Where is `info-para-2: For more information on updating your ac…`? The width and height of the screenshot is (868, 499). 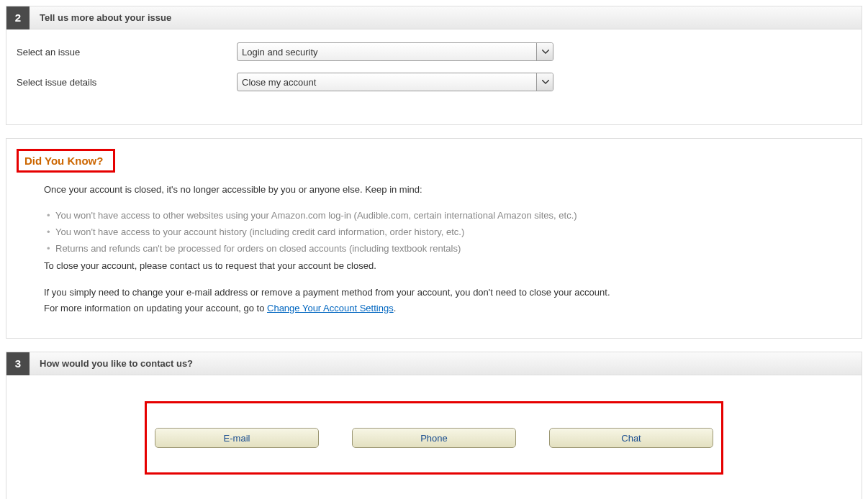 info-para-2: For more information on updating your ac… is located at coordinates (445, 308).